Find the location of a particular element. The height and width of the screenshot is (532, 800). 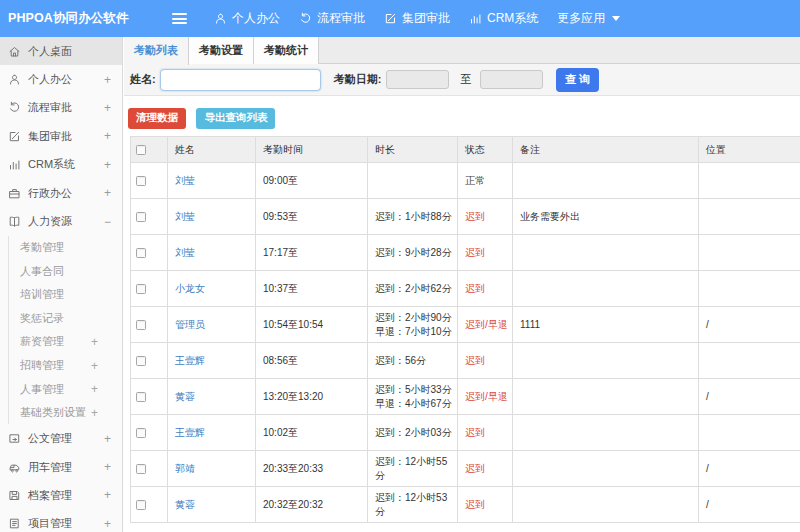

table-row: 小龙女10:37至迟到：2小时62分迟到 is located at coordinates (466, 289).